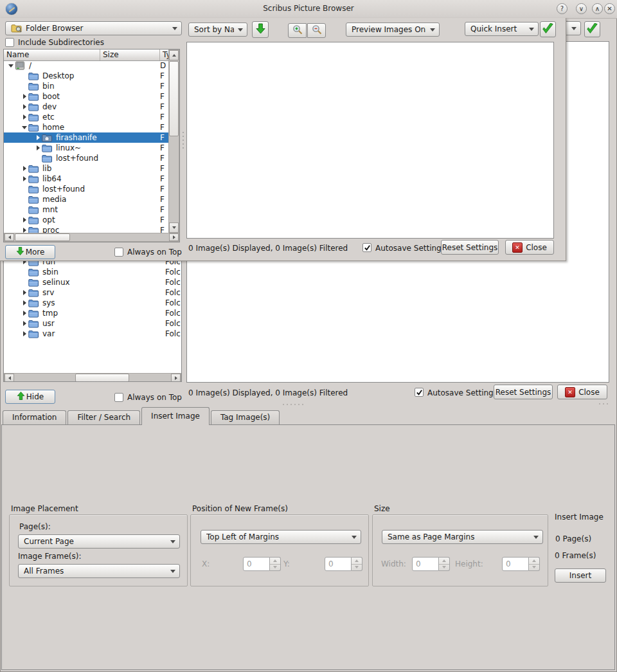 This screenshot has height=672, width=617. I want to click on tree-row: linux~F, so click(86, 148).